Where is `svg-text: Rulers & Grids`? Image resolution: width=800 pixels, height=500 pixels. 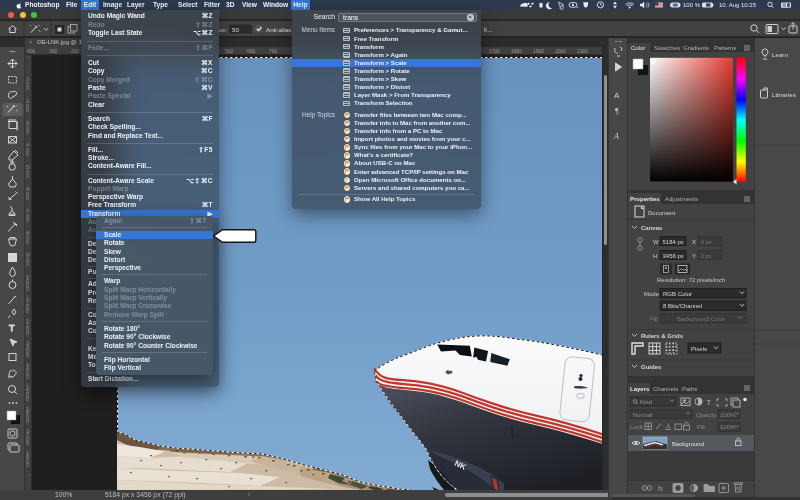 svg-text: Rulers & Grids is located at coordinates (662, 336).